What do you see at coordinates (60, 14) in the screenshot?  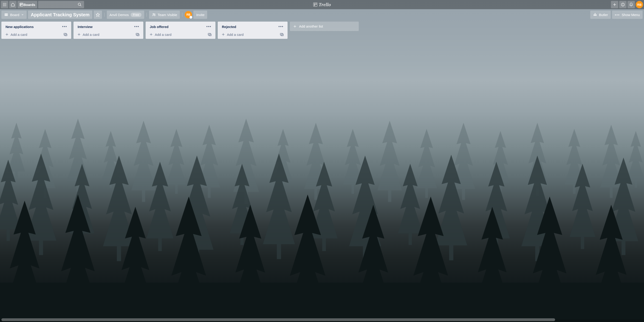 I see `board-title: Applicant Tracking System` at bounding box center [60, 14].